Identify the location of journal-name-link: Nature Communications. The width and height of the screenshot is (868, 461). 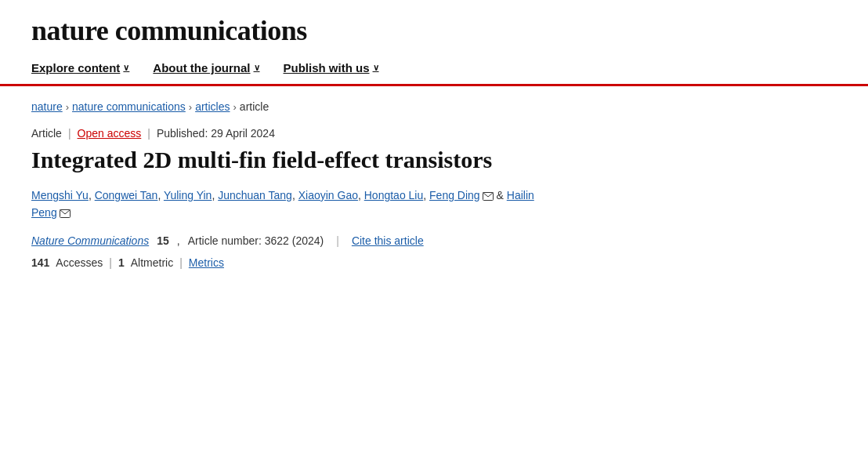
(90, 241).